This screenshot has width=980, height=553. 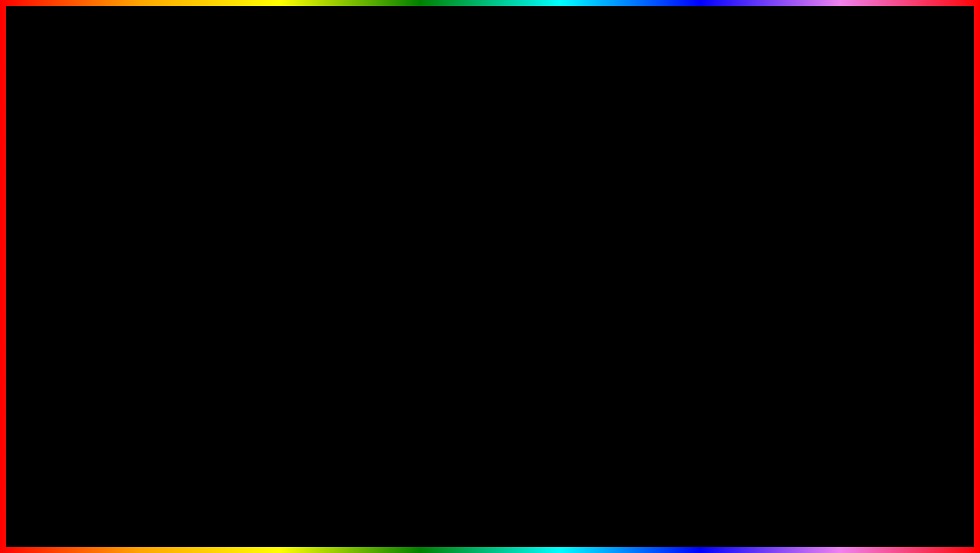 What do you see at coordinates (748, 233) in the screenshot?
I see `instant-skip-room-container: INSTANT SKIP ROOM` at bounding box center [748, 233].